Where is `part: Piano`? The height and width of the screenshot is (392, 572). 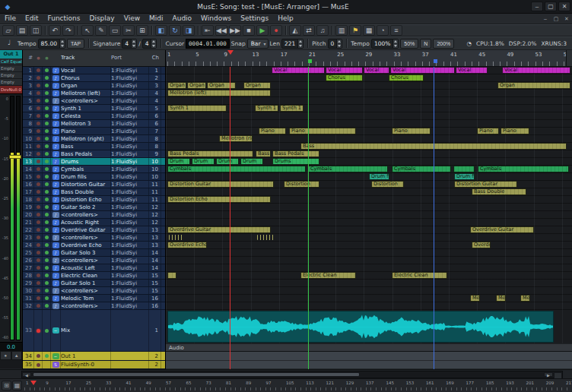
part: Piano is located at coordinates (323, 131).